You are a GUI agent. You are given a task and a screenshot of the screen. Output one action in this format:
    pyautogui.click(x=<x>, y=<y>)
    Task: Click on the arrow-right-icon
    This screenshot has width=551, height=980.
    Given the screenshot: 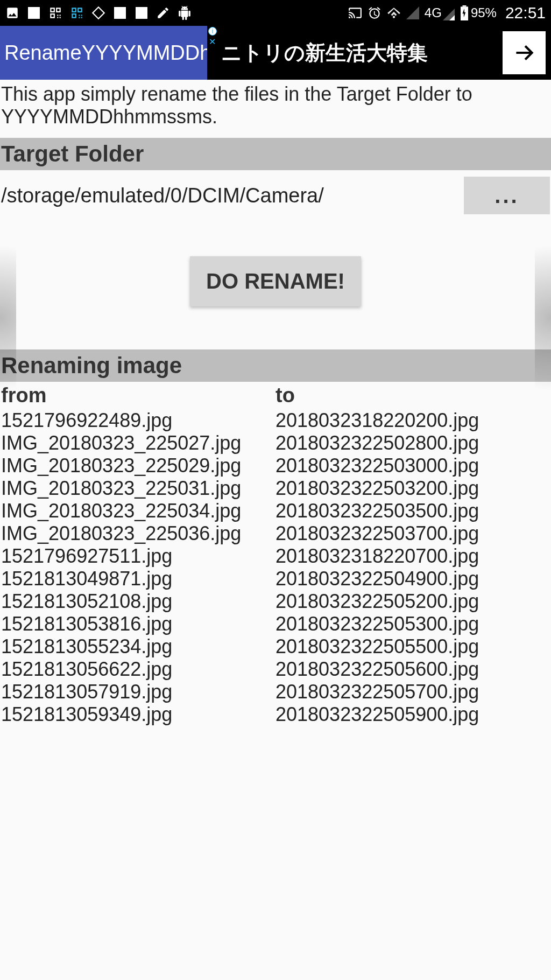 What is the action you would take?
    pyautogui.click(x=524, y=53)
    